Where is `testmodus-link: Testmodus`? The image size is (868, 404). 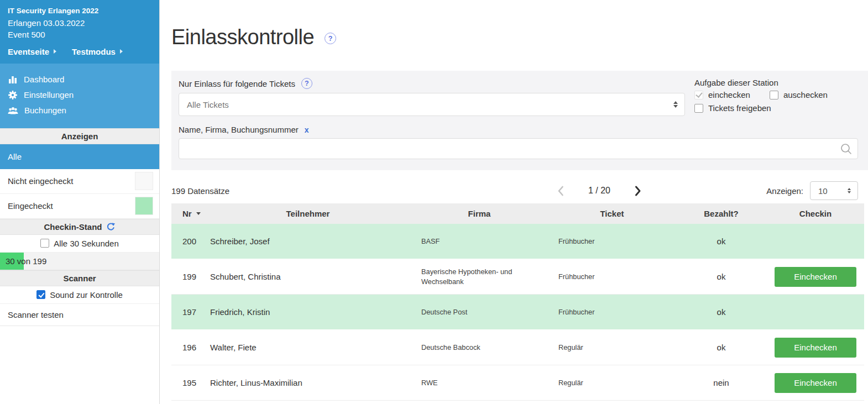 testmodus-link: Testmodus is located at coordinates (97, 52).